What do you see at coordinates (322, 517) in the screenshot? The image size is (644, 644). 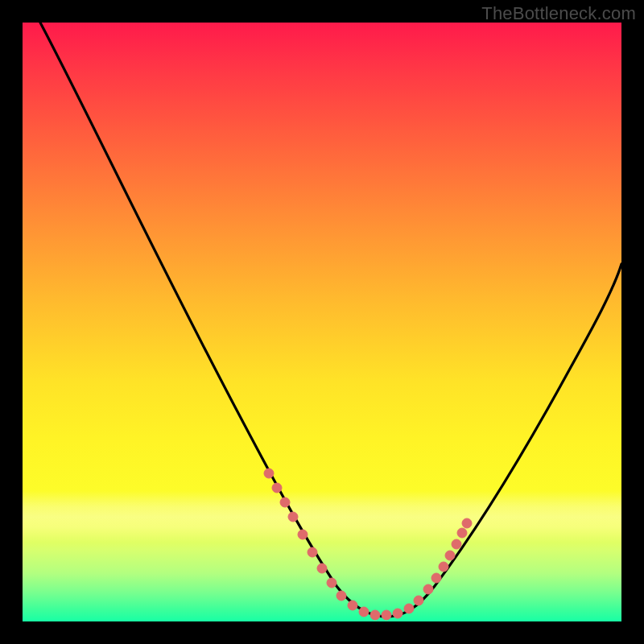 I see `highlight-band` at bounding box center [322, 517].